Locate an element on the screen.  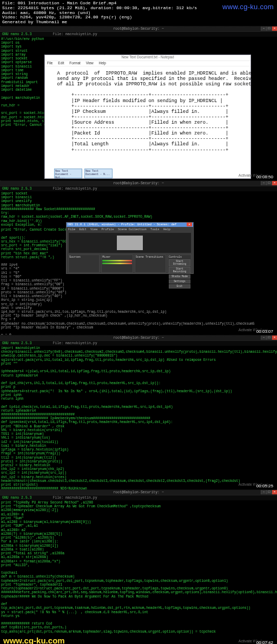
start-recording-button: Start Recording is located at coordinates (180, 270).